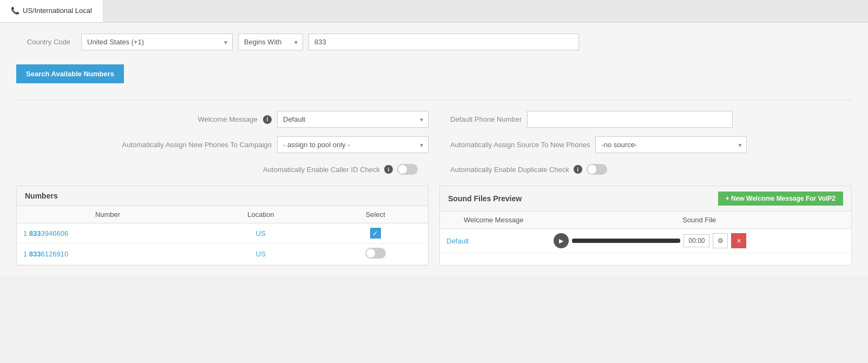  I want to click on table-row: 1 8336126910US, so click(222, 254).